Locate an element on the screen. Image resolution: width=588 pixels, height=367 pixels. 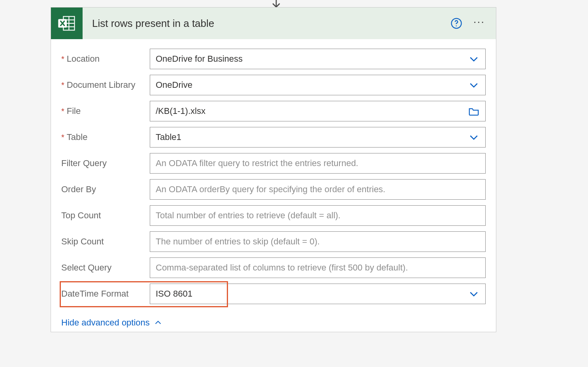
placeholder-text: Total number of entries to retrieve (def… is located at coordinates (318, 216).